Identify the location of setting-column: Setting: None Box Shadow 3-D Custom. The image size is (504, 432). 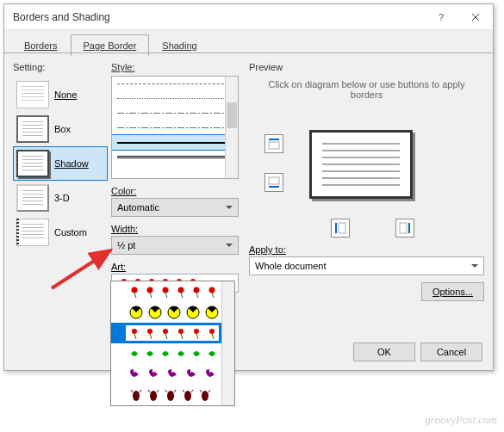
(60, 196).